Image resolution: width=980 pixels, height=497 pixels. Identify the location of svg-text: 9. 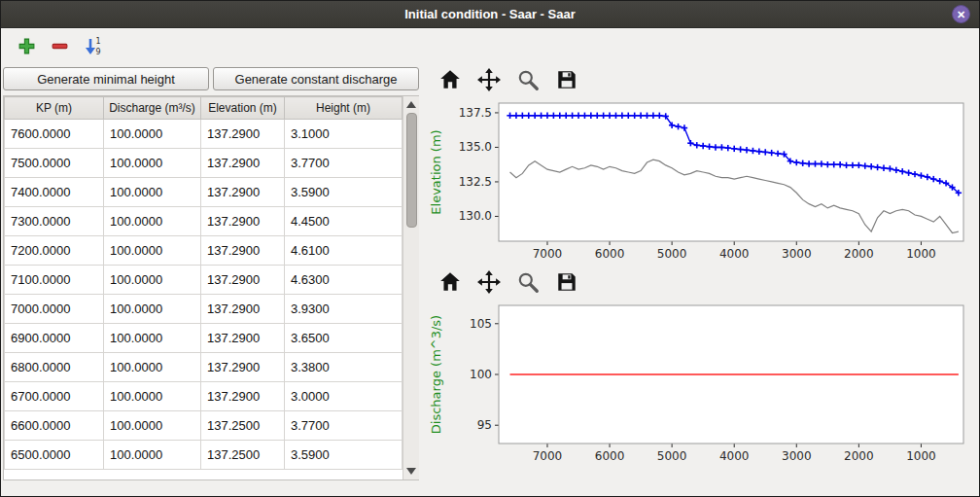
(97, 53).